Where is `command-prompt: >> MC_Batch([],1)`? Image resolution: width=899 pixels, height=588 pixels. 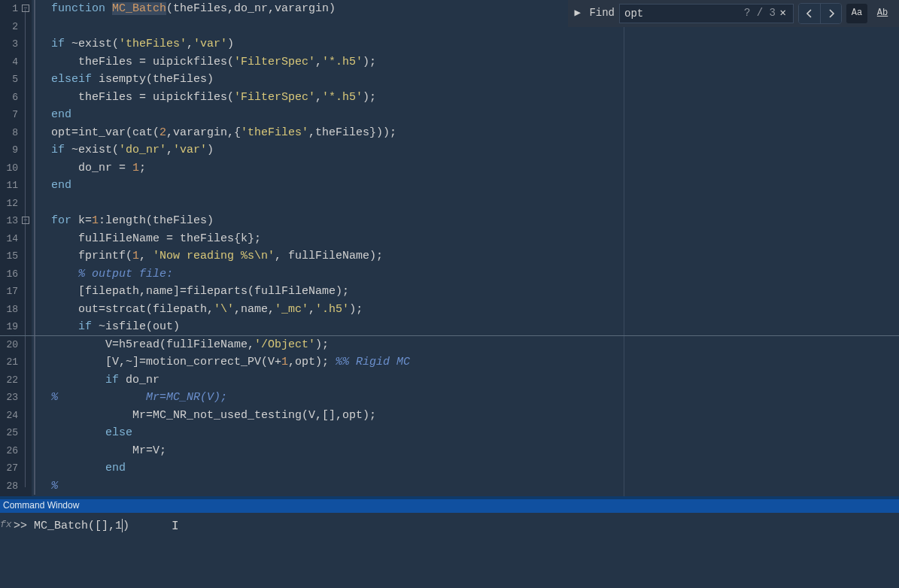
command-prompt: >> MC_Batch([],1) is located at coordinates (71, 526).